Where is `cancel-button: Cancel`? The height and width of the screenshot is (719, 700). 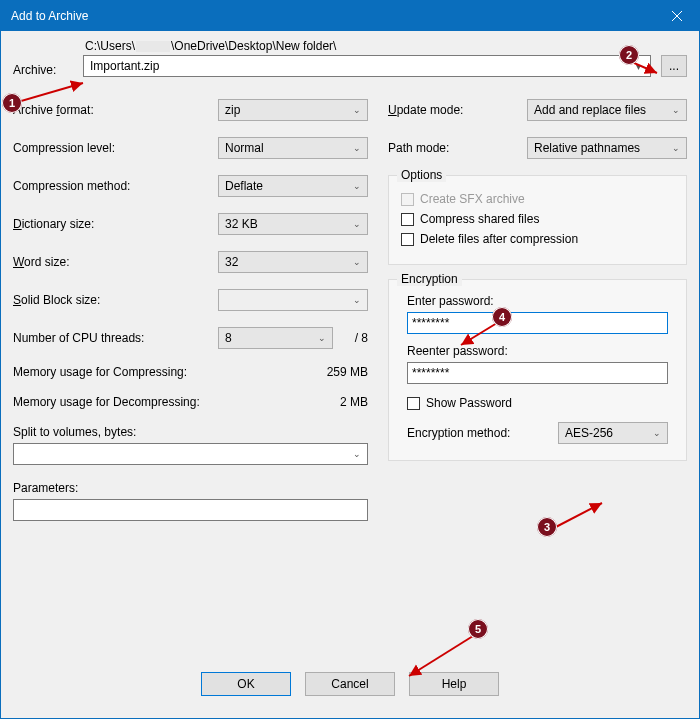
cancel-button: Cancel is located at coordinates (350, 684).